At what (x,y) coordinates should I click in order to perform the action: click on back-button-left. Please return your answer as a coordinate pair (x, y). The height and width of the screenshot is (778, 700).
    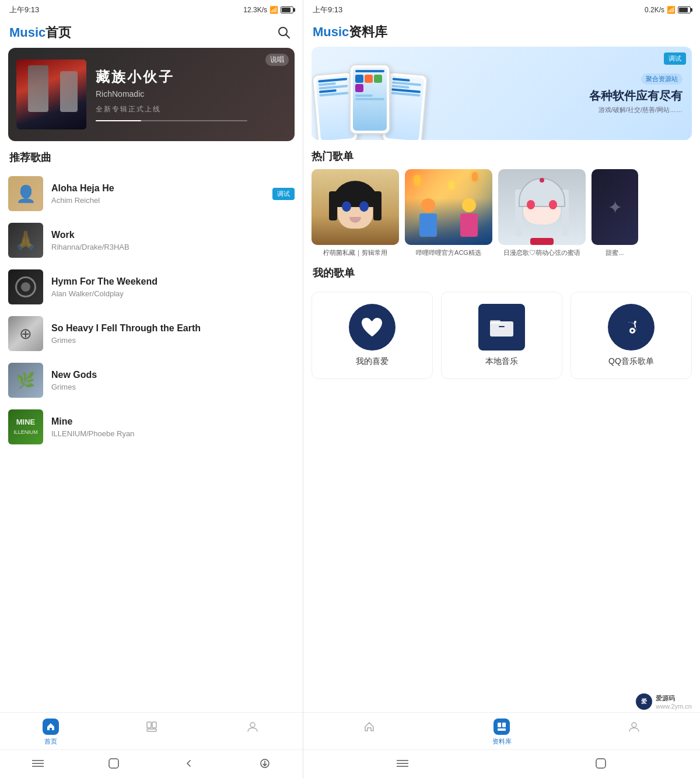
    Looking at the image, I should click on (189, 763).